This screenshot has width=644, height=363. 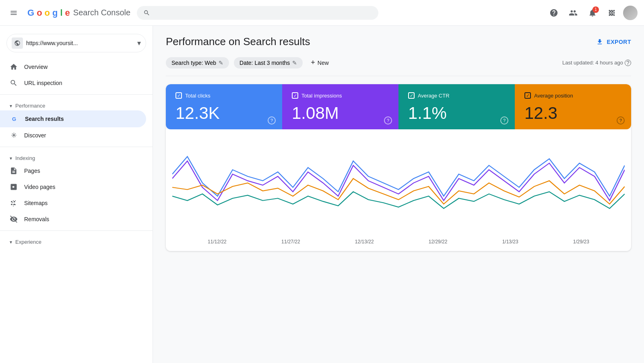 I want to click on sidebar-item-pages: Pages, so click(x=73, y=171).